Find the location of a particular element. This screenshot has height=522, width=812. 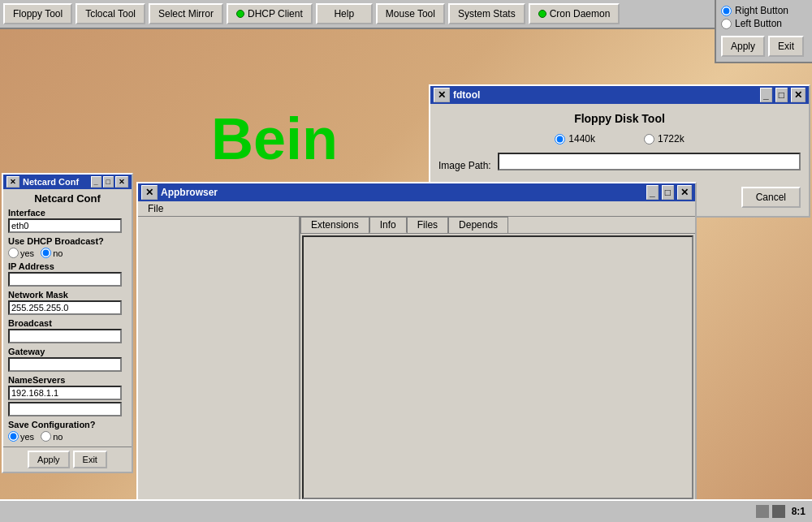

netcard-close-btn: ✕ is located at coordinates (122, 182).